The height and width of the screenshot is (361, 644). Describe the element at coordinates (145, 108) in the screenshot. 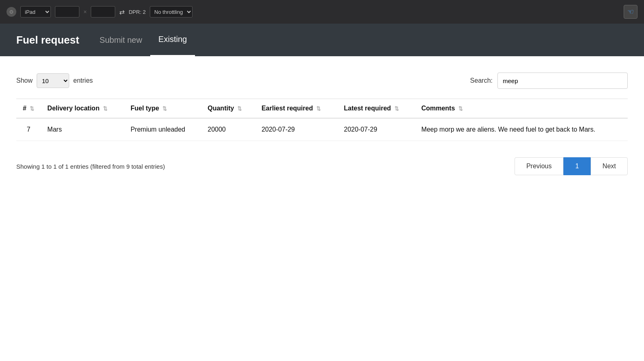

I see `col-fuel-label: Fuel type` at that location.